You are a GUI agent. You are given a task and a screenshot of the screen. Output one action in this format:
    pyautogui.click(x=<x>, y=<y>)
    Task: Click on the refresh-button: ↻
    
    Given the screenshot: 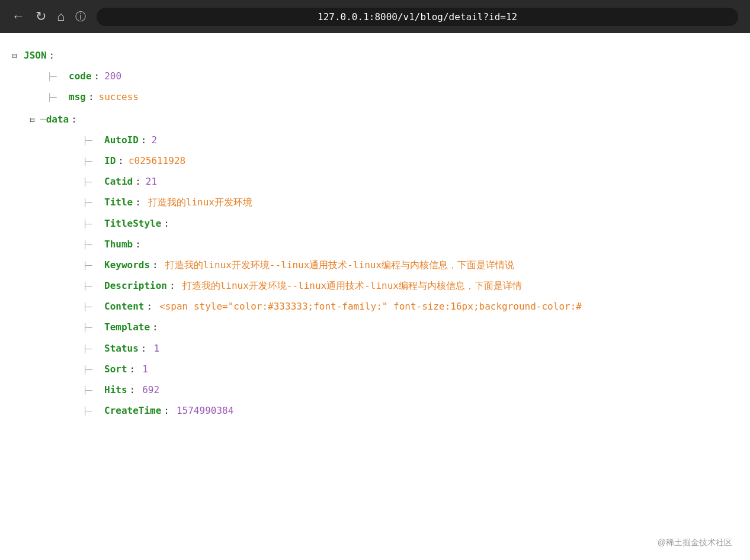 What is the action you would take?
    pyautogui.click(x=41, y=17)
    